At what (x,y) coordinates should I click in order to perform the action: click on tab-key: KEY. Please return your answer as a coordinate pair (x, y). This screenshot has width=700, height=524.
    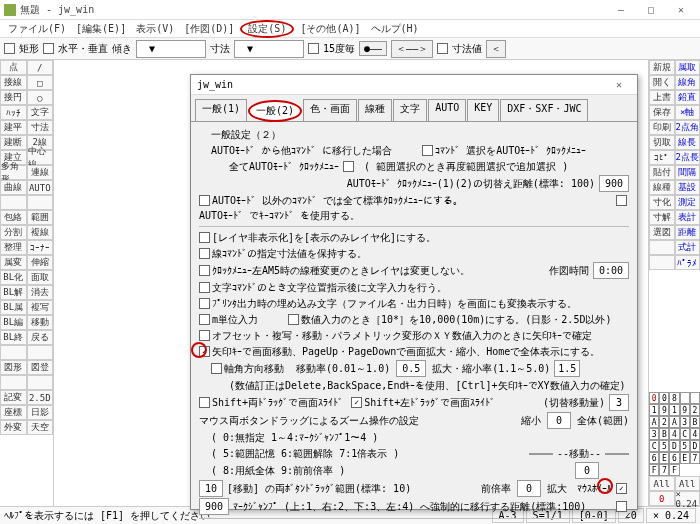
    Looking at the image, I should click on (483, 110).